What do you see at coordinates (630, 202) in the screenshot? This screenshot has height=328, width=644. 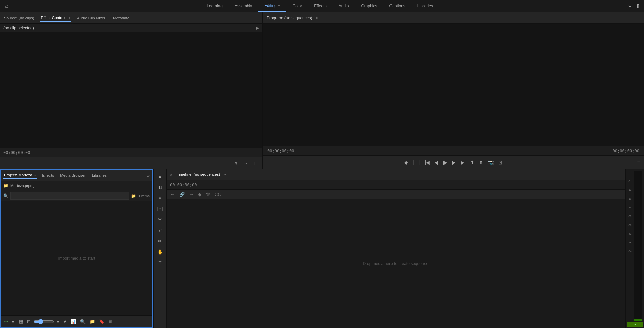 I see `meter-scale-18: -18` at bounding box center [630, 202].